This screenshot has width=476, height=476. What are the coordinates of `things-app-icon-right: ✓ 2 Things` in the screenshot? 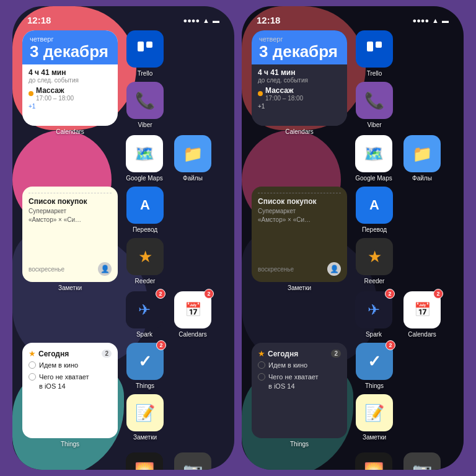 It's located at (374, 366).